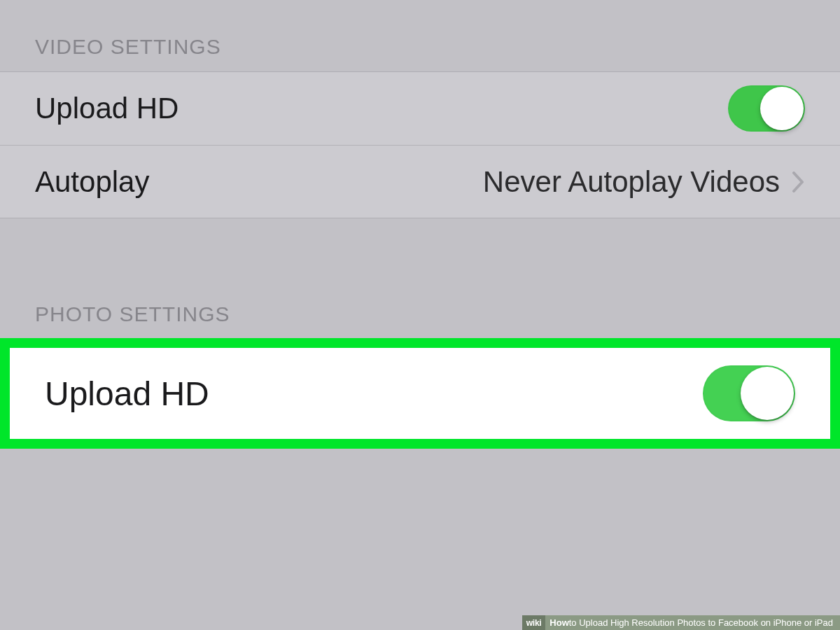  Describe the element at coordinates (420, 108) in the screenshot. I see `video-upload-hd-row: Upload HD` at that location.